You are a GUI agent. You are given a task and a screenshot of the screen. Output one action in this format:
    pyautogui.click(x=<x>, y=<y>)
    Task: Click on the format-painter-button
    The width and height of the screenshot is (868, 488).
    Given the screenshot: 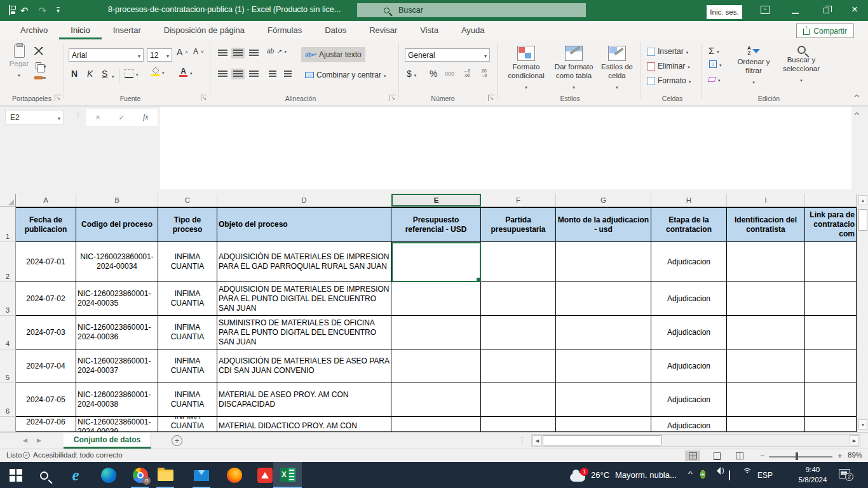 What is the action you would take?
    pyautogui.click(x=38, y=78)
    